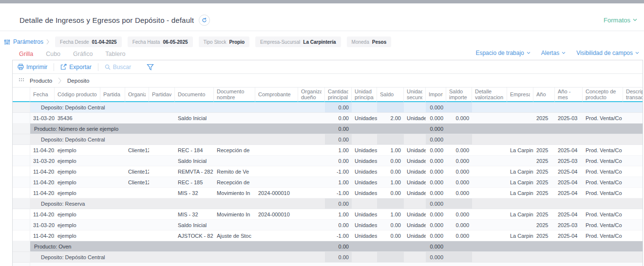  Describe the element at coordinates (369, 42) in the screenshot. I see `param-chip-moneda: Moneda Pesos` at that location.